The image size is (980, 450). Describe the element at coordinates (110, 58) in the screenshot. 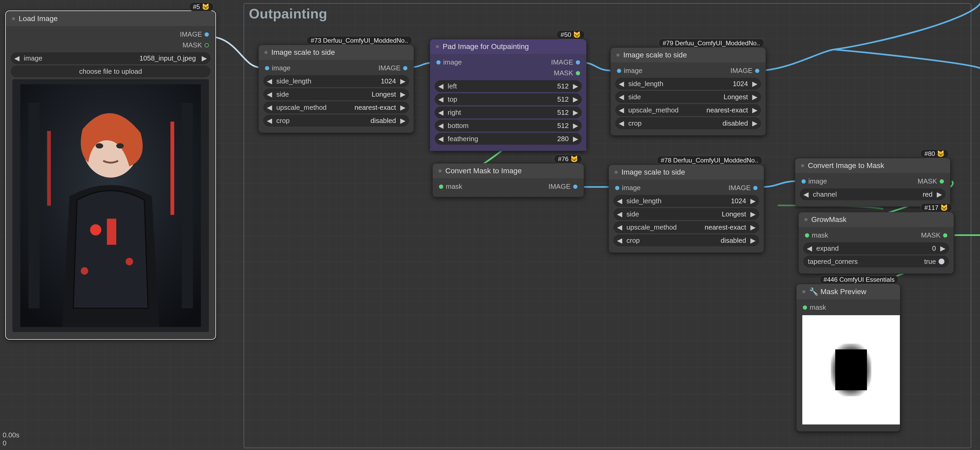

I see `widget-image-file: ◀ image 1058_input_0.jpeg ▶` at that location.